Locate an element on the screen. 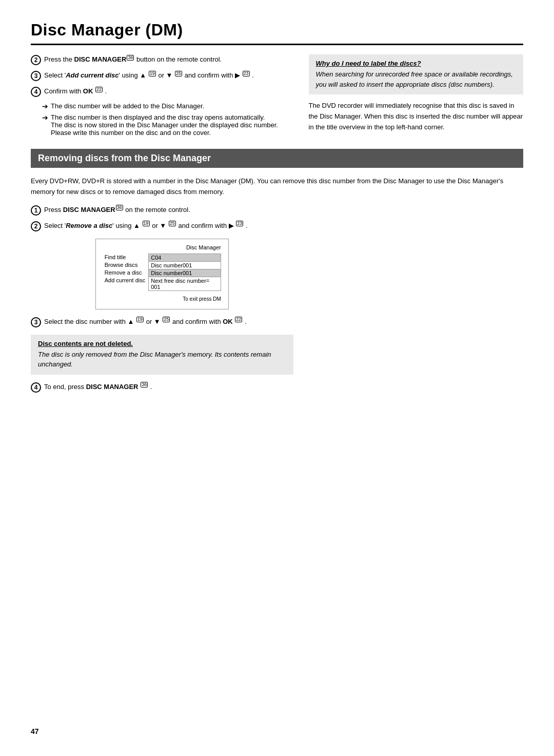 Image resolution: width=554 pixels, height=756 pixels. screen-value-remove-disc: Disc number001 is located at coordinates (185, 273).